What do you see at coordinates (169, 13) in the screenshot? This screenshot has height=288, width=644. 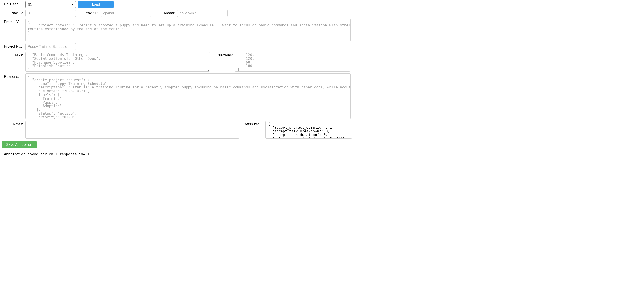 I see `model-label: Model:` at bounding box center [169, 13].